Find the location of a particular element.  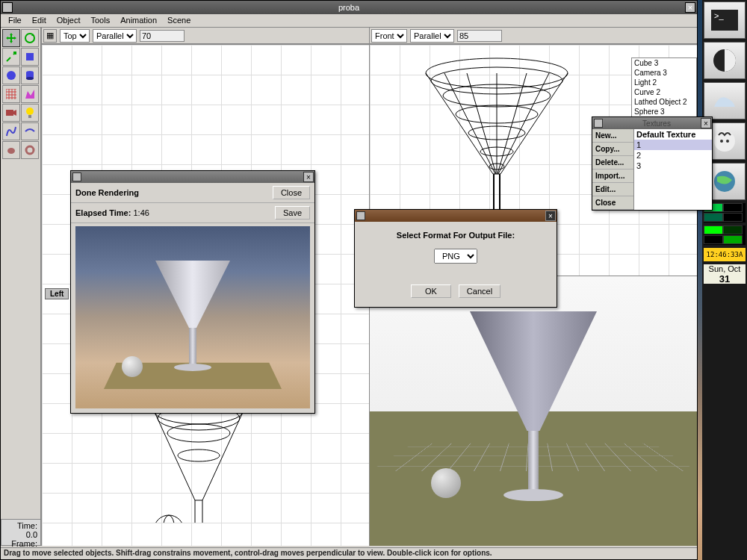

curve-tool is located at coordinates (11, 131).